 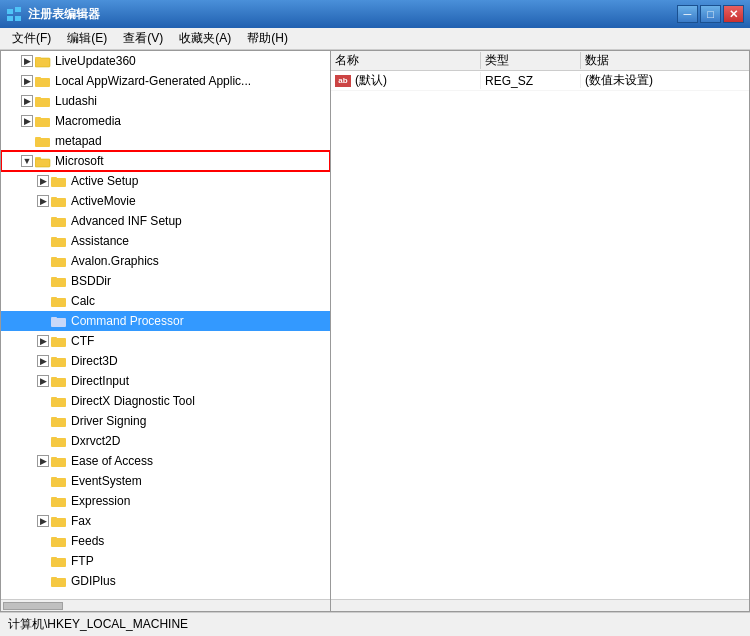 What do you see at coordinates (166, 481) in the screenshot?
I see `tree-item-eventsystem: EventSystem` at bounding box center [166, 481].